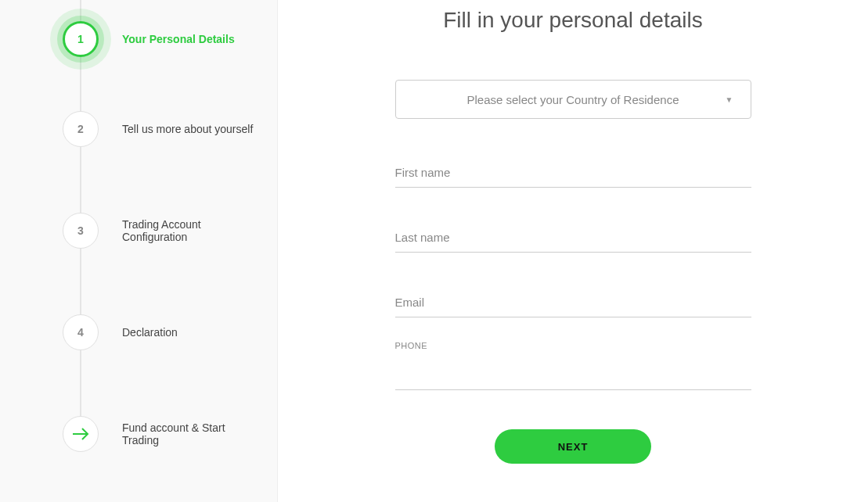  Describe the element at coordinates (139, 332) in the screenshot. I see `step-declaration: 4 Declaration` at that location.